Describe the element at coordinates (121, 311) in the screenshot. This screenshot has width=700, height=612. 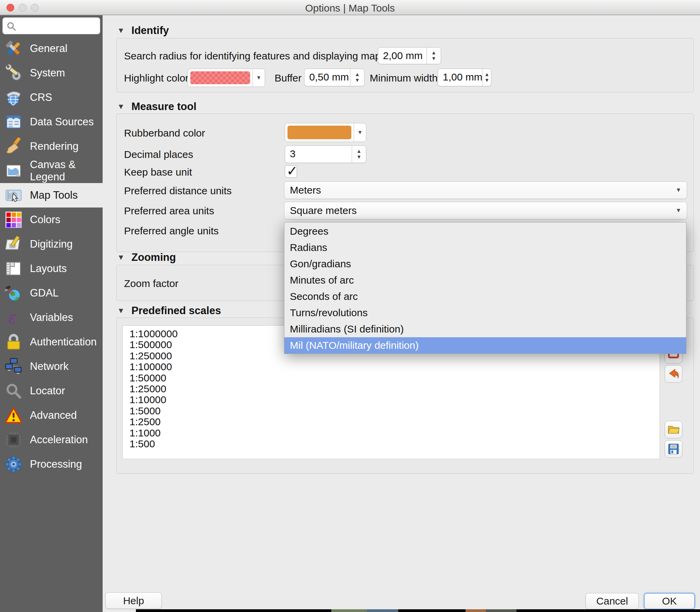
I see `collapse-triangle-icon: ▼` at that location.